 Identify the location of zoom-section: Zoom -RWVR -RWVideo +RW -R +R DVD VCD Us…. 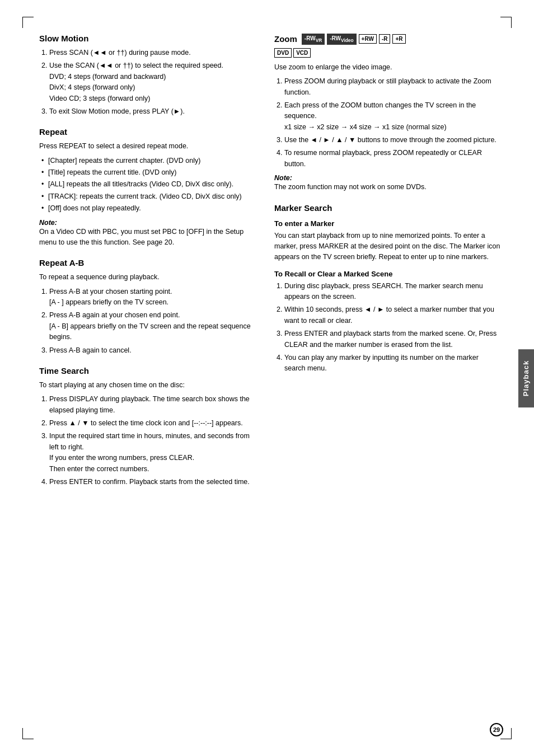
(387, 113).